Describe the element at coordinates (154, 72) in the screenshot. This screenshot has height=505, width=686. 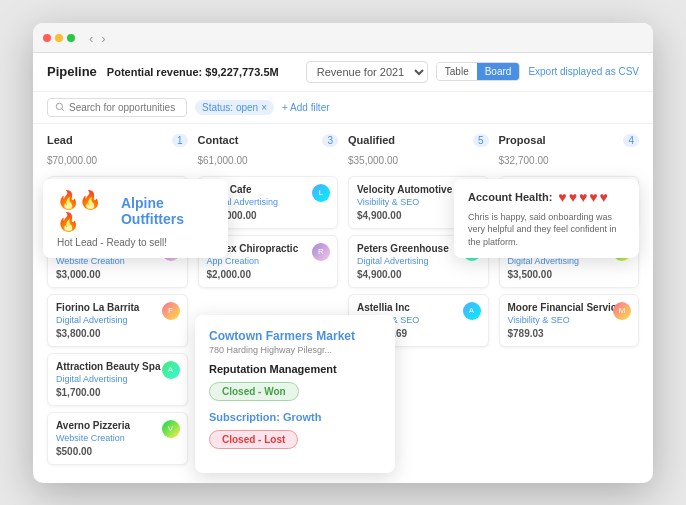
I see `potential-label: Potential revenue:` at that location.